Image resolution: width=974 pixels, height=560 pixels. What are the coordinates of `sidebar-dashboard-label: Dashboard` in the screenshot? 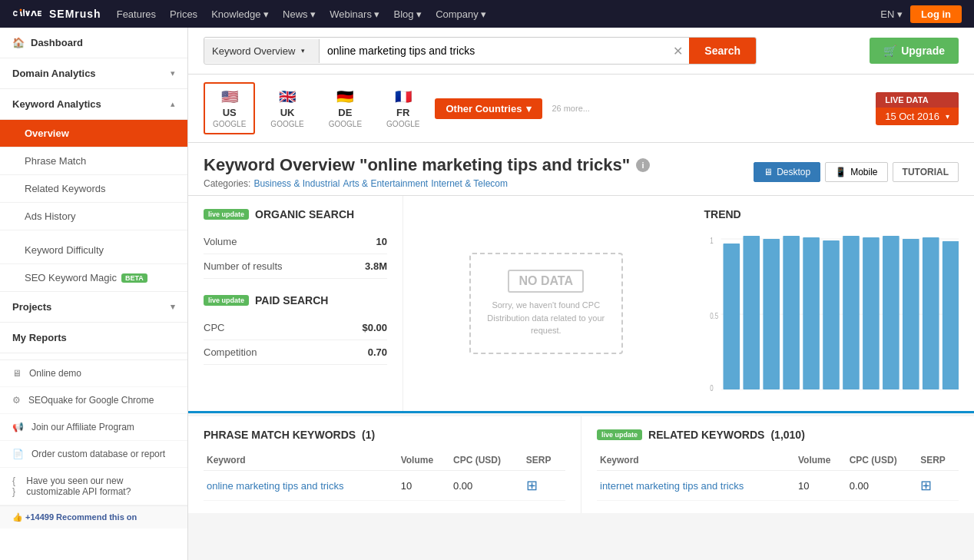 It's located at (57, 43).